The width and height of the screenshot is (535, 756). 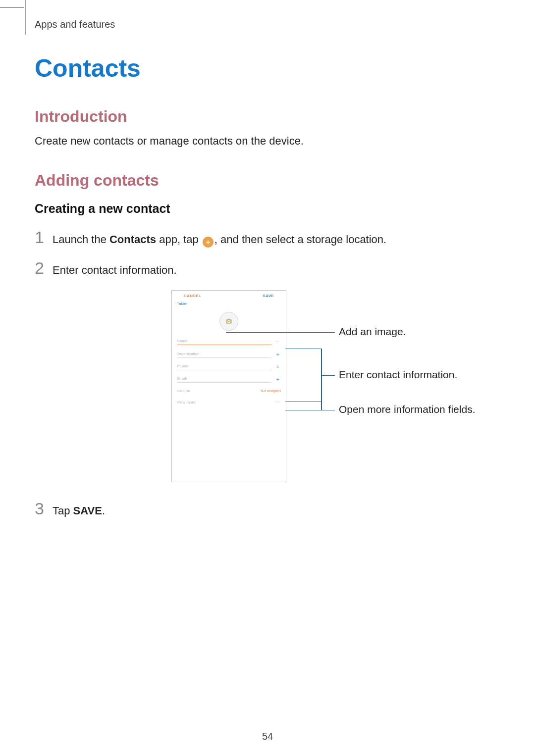 I want to click on step-2: 2 Enter contact information., so click(x=268, y=269).